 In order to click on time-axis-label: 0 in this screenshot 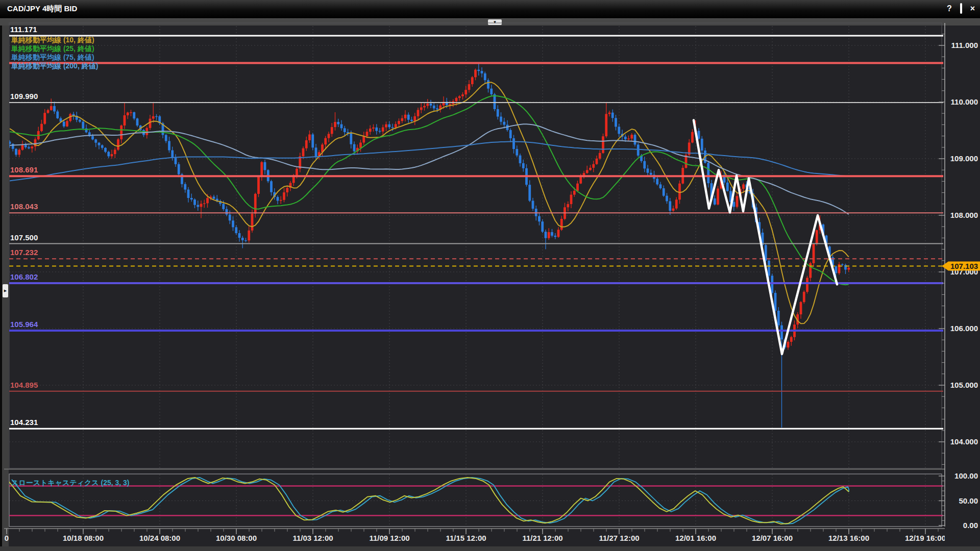, I will do `click(7, 538)`.